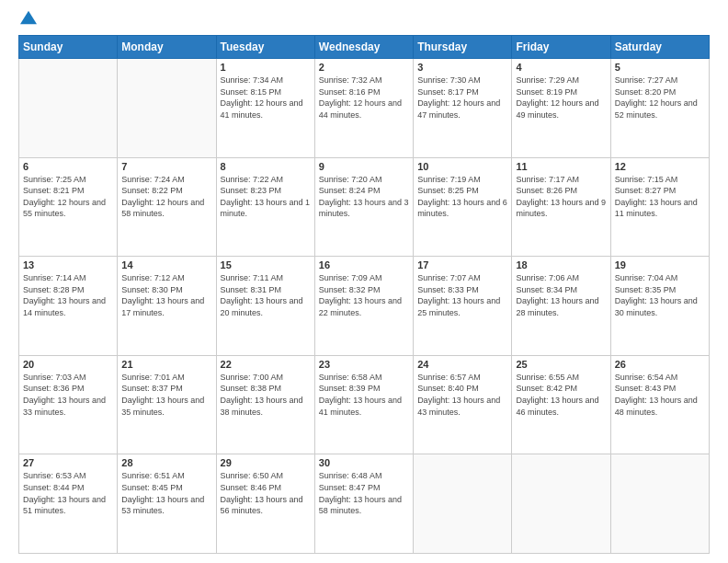 The image size is (728, 563). I want to click on calendar-cell: 27Sunrise: 6:53 AM Sunset: 8:44 PM Dayli…, so click(68, 504).